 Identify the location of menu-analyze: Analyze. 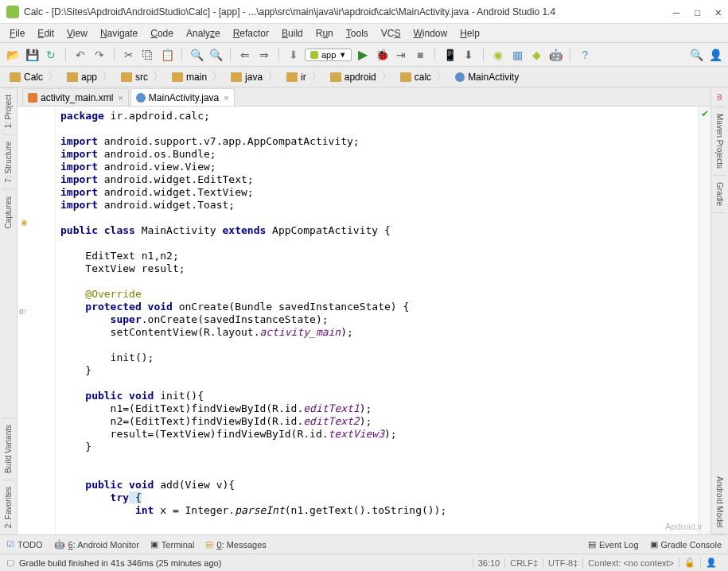
(204, 33).